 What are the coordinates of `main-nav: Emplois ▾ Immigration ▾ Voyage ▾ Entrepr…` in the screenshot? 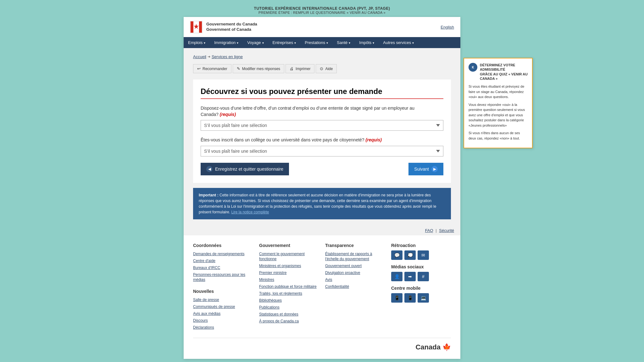 It's located at (322, 43).